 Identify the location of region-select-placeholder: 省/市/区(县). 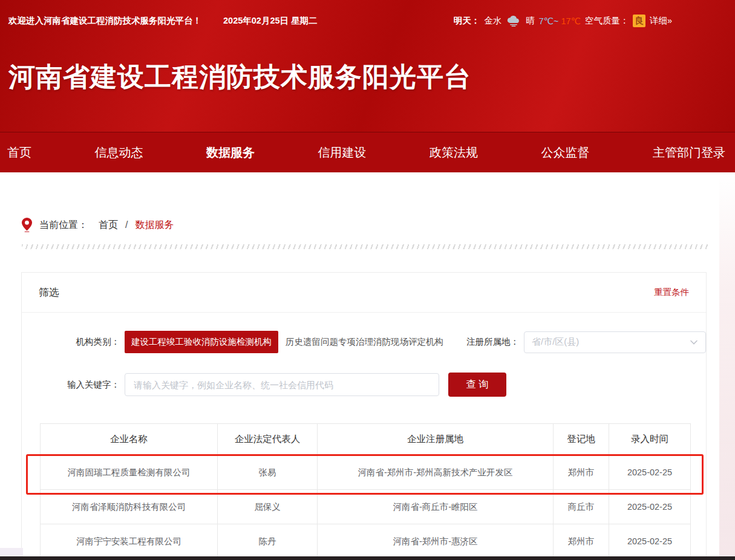
(555, 342).